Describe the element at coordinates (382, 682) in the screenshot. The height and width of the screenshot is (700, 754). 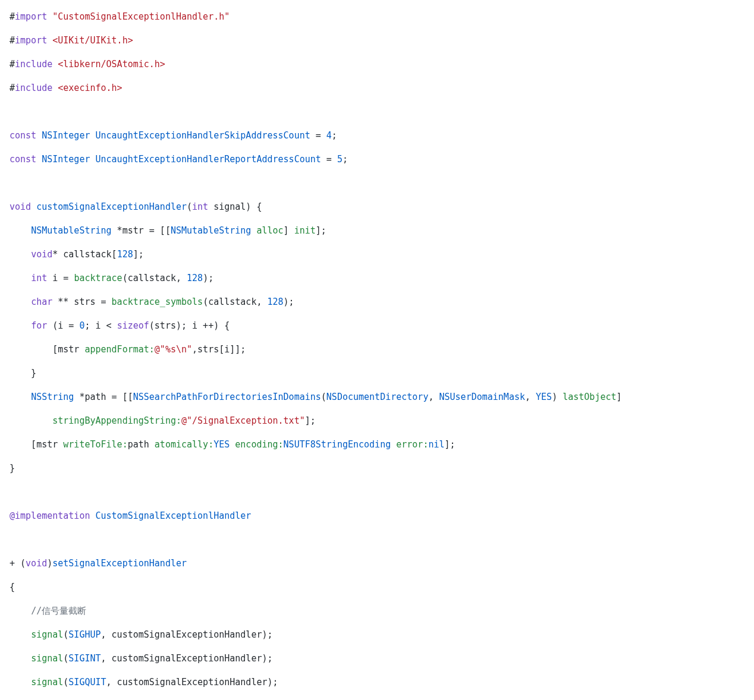
I see `code-line: signal(SIGQUIT, customSignalExceptionHan…` at that location.